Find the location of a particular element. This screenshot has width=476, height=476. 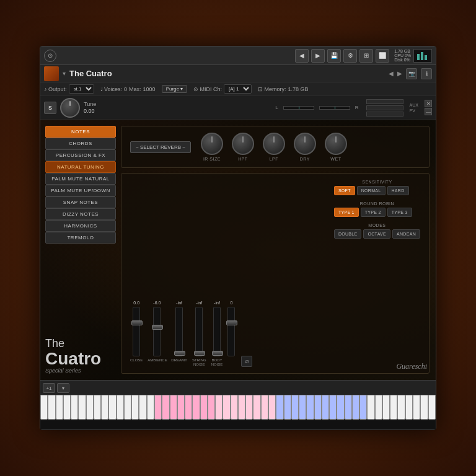

modes-btns-btn-1: OCTAVE is located at coordinates (377, 234).